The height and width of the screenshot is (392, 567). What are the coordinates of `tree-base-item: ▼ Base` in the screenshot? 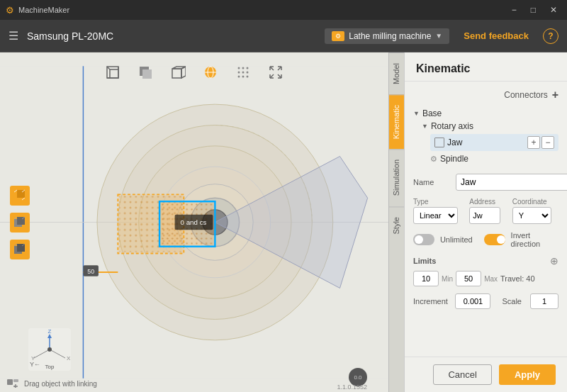 It's located at (486, 113).